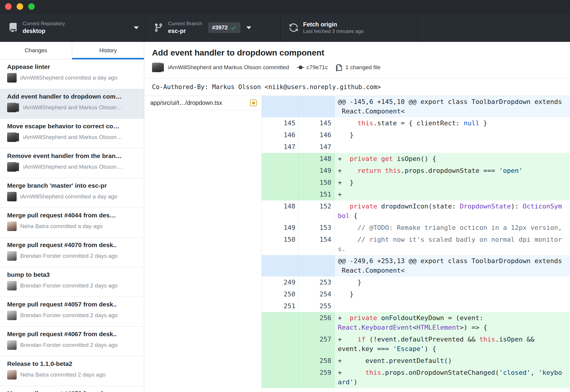 This screenshot has width=570, height=392. I want to click on commit-list-item: Appease linteriAmWillShepherd committed …, so click(72, 74).